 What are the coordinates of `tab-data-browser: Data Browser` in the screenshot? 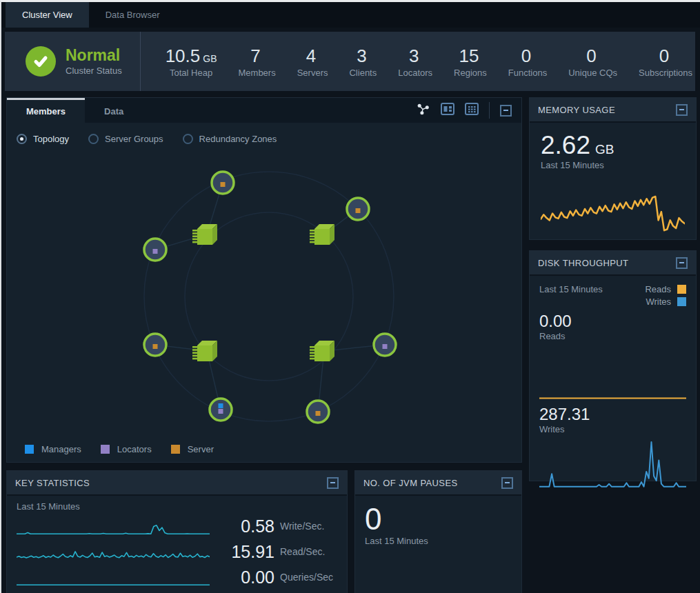 It's located at (132, 15).